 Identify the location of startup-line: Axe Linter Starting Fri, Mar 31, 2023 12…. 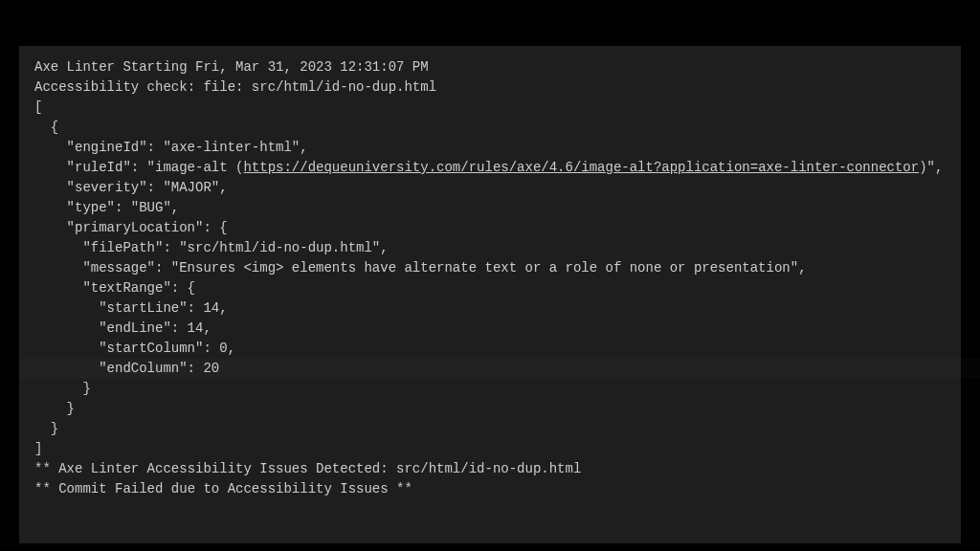
(490, 67).